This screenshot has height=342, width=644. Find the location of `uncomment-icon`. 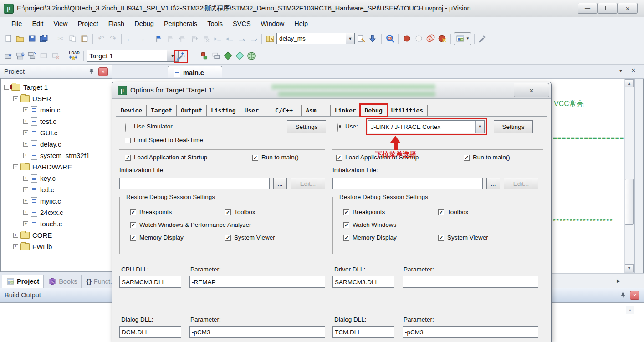

uncomment-icon is located at coordinates (253, 39).